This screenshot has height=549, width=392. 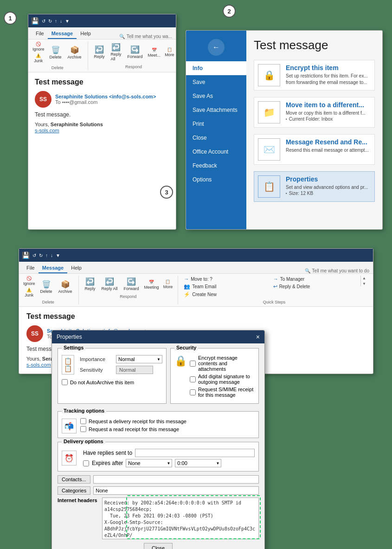 What do you see at coordinates (43, 99) in the screenshot?
I see `avatar-1: SS` at bounding box center [43, 99].